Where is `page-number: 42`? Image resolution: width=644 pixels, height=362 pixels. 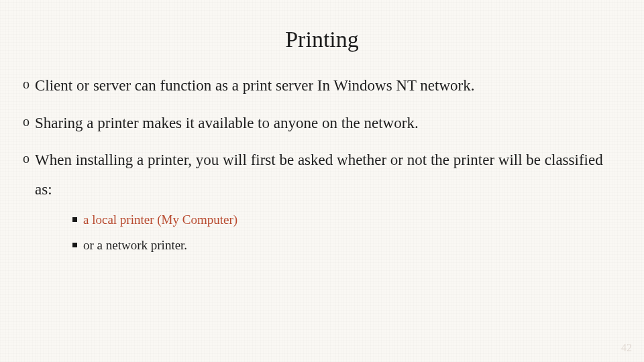
page-number: 42 is located at coordinates (627, 348).